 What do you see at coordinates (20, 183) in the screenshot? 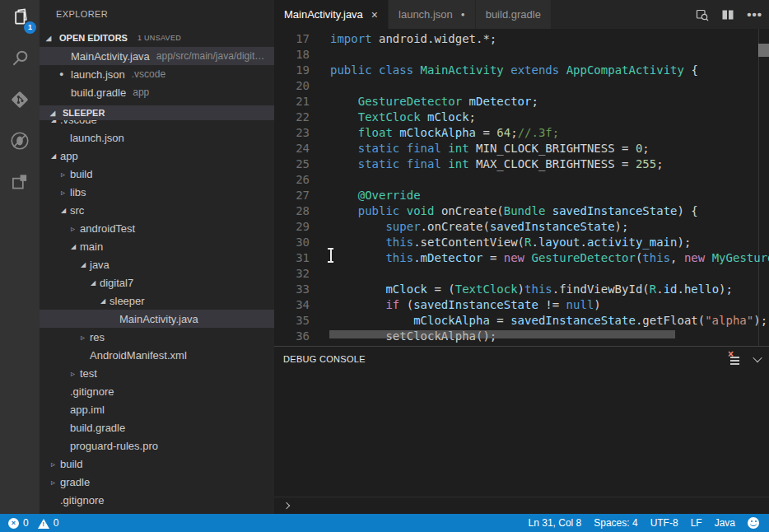
I see `extensions-activity-button` at bounding box center [20, 183].